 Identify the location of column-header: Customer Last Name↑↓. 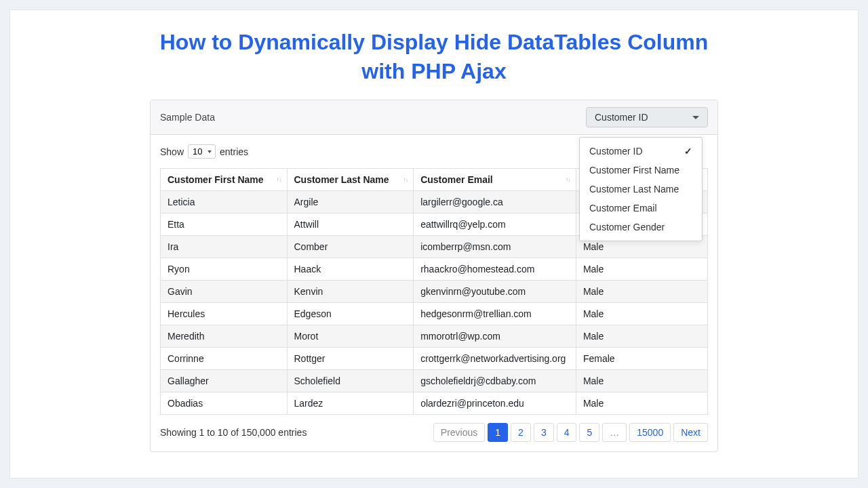
(350, 180).